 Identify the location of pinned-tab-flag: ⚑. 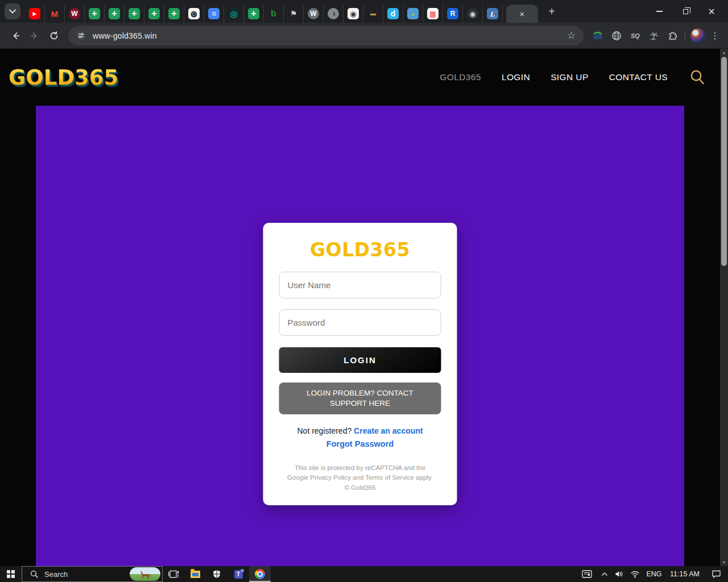
(293, 14).